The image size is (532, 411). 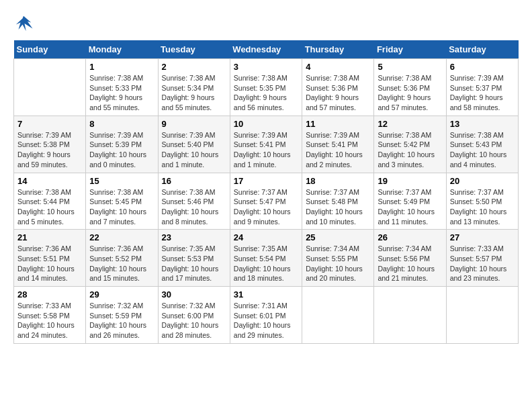 What do you see at coordinates (266, 207) in the screenshot?
I see `day-info: Sunrise: 7:37 AM Sunset: 5:47 PM Dayligh…` at bounding box center [266, 207].